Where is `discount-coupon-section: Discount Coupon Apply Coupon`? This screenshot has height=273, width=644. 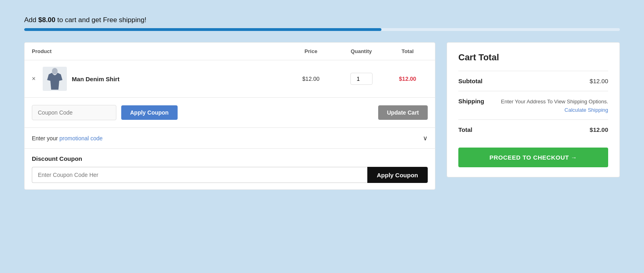
discount-coupon-section: Discount Coupon Apply Coupon is located at coordinates (230, 169).